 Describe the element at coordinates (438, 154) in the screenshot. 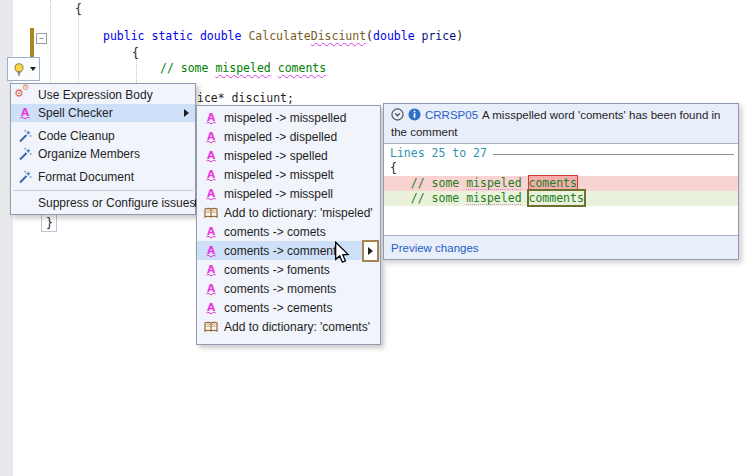

I see `lines-range-label: Lines 25 to 27` at that location.